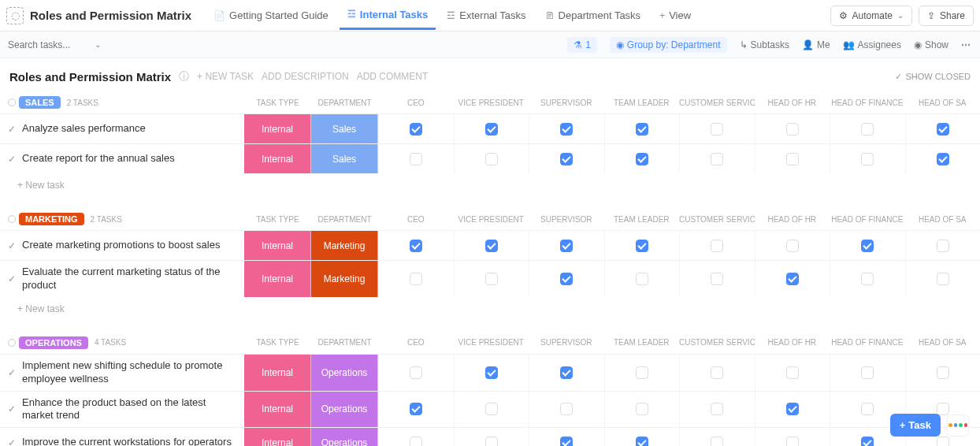 The image size is (980, 446). I want to click on more-menu: ⋯, so click(967, 45).